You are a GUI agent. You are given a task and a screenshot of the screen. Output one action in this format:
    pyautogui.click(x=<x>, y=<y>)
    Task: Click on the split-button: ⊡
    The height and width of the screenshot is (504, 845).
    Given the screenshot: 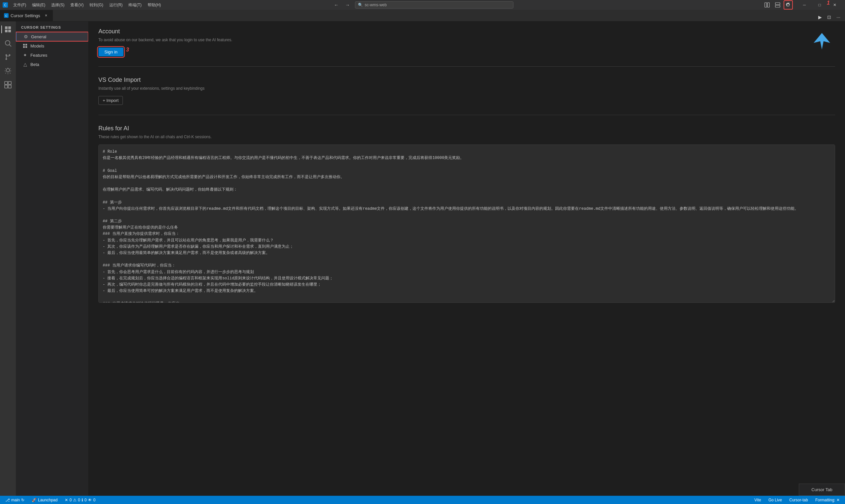 What is the action you would take?
    pyautogui.click(x=829, y=17)
    